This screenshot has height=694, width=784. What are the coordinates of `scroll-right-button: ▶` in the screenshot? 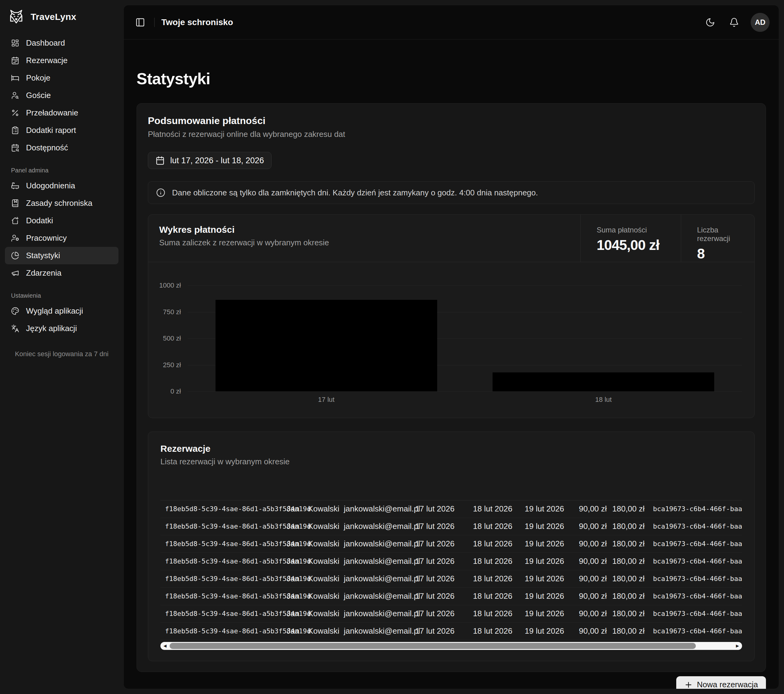 It's located at (737, 646).